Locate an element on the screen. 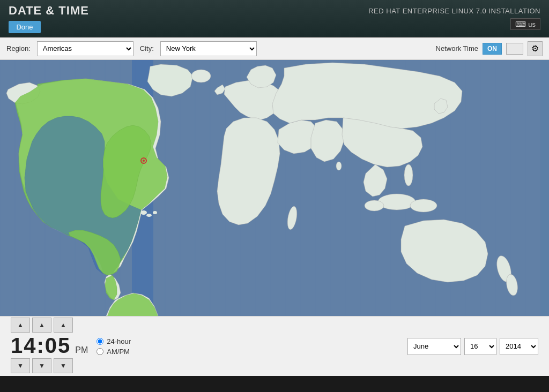  minutes-display: 05 is located at coordinates (58, 345).